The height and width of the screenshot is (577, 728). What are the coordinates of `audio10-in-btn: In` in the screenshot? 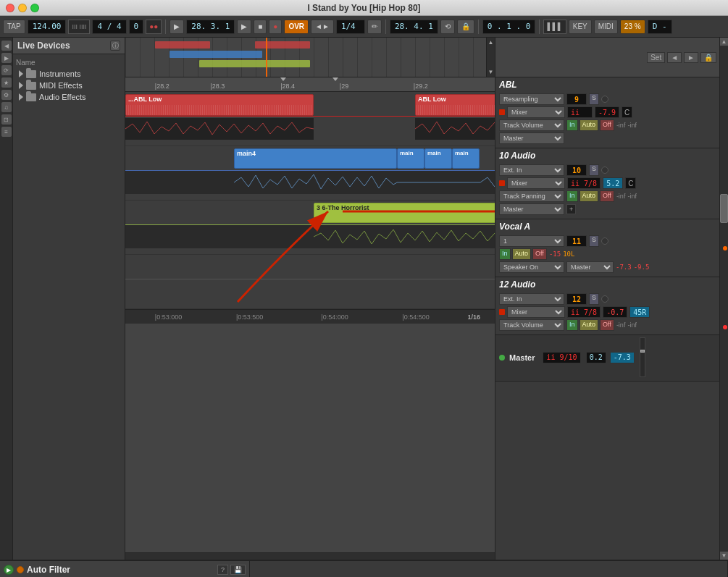 It's located at (572, 196).